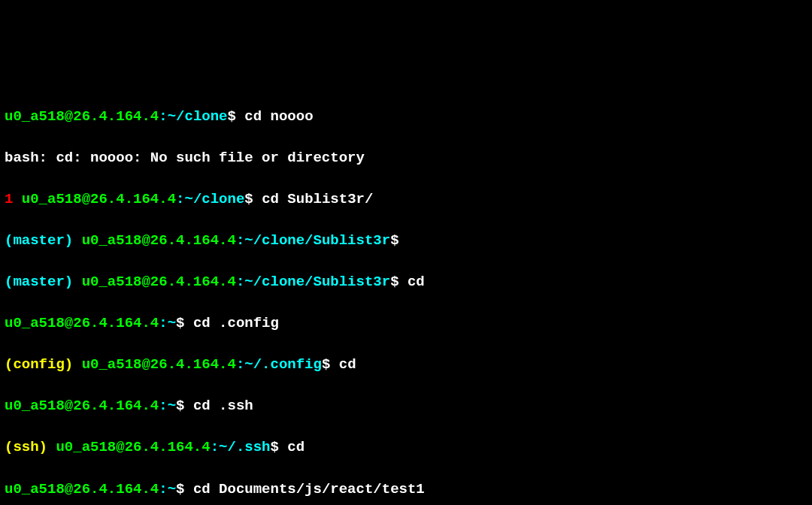 Image resolution: width=812 pixels, height=505 pixels. I want to click on terminal-line: u0_a518@26.4.164.4:~/clone$ cd noooo, so click(406, 117).